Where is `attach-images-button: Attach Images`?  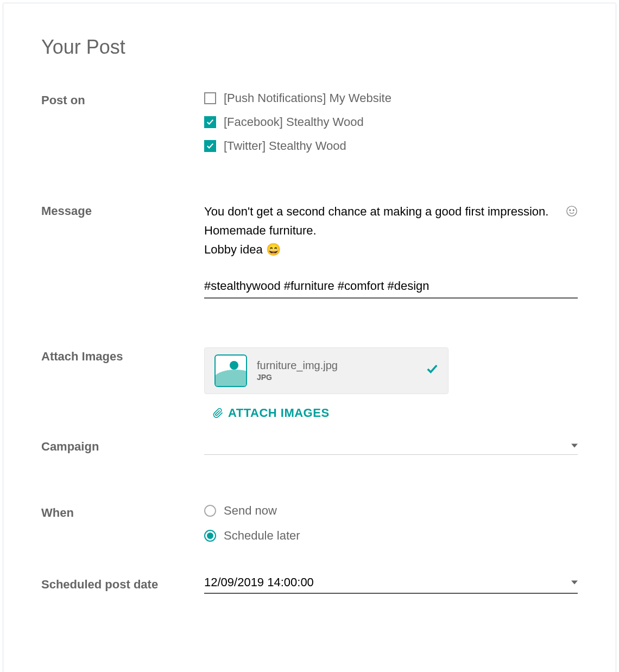
attach-images-button: Attach Images is located at coordinates (395, 413).